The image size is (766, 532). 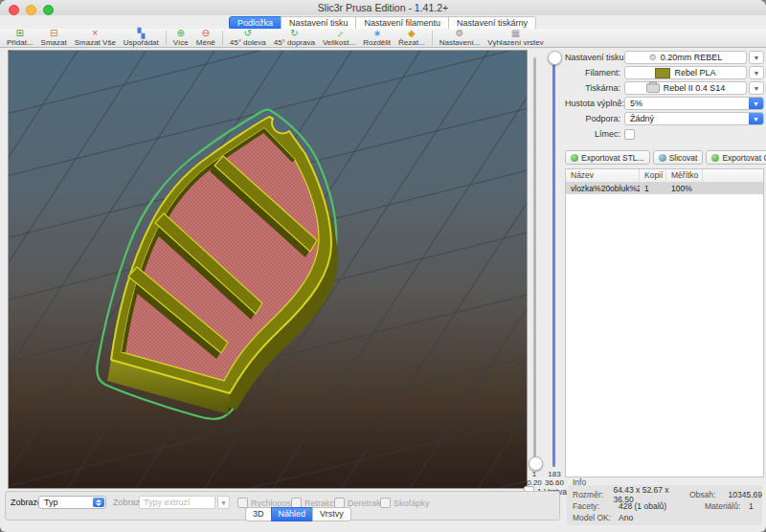 I want to click on model-ok-value: Ano, so click(x=662, y=518).